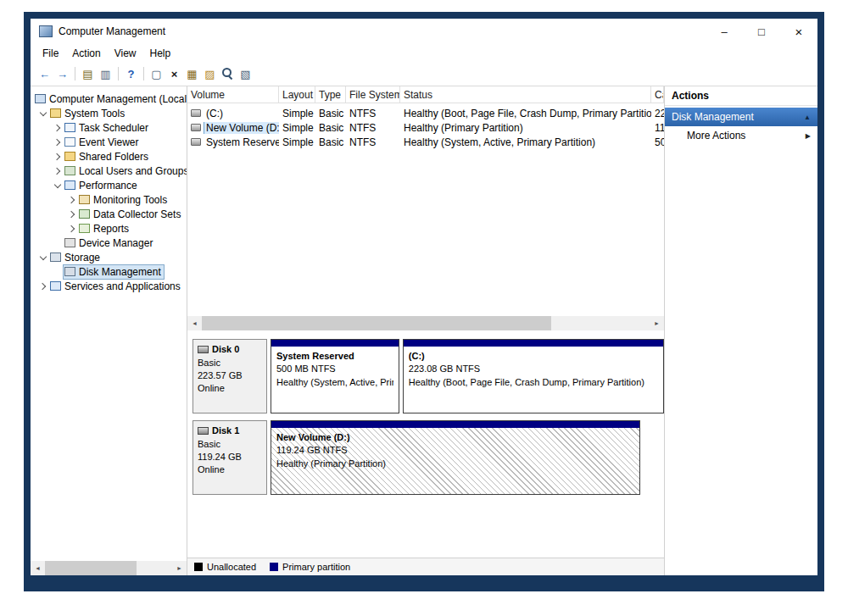  What do you see at coordinates (226, 430) in the screenshot?
I see `disk-name-label: Disk 1` at bounding box center [226, 430].